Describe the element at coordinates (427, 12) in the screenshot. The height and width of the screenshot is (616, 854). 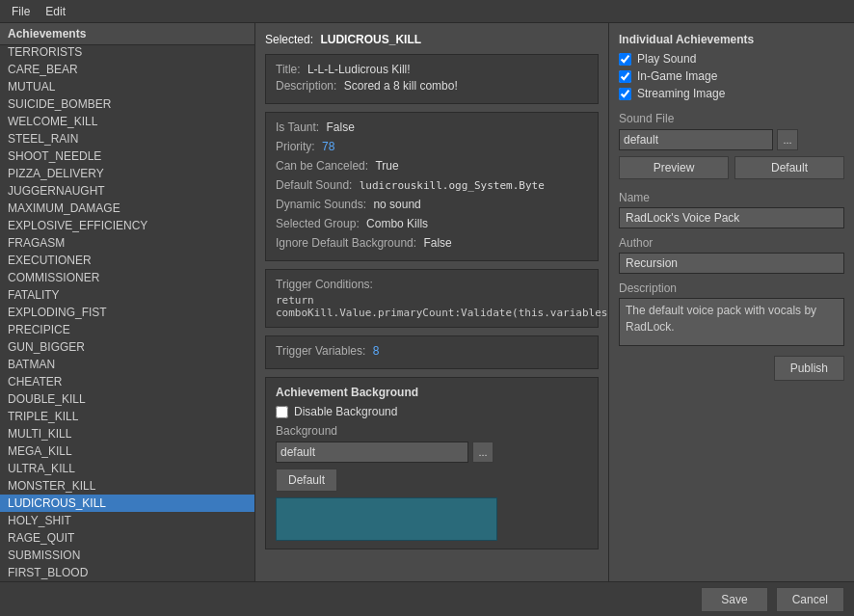
I see `menubar: File Edit` at that location.